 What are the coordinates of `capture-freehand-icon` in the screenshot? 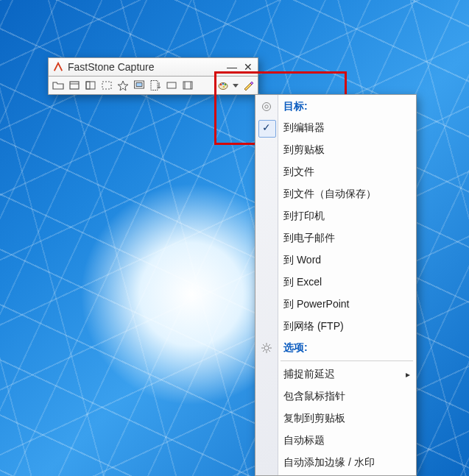 It's located at (123, 85).